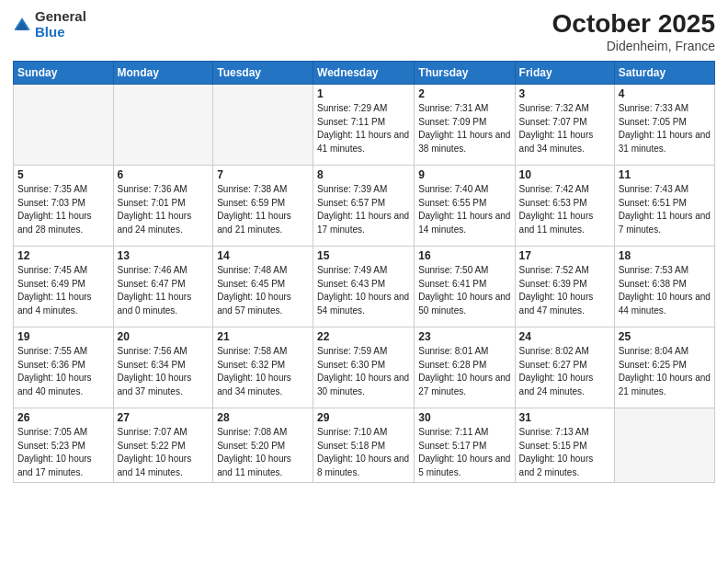 The image size is (728, 563). Describe the element at coordinates (465, 368) in the screenshot. I see `table-row: 23Sunrise: 8:01 AMSunset: 6:28 PMDayligh…` at that location.